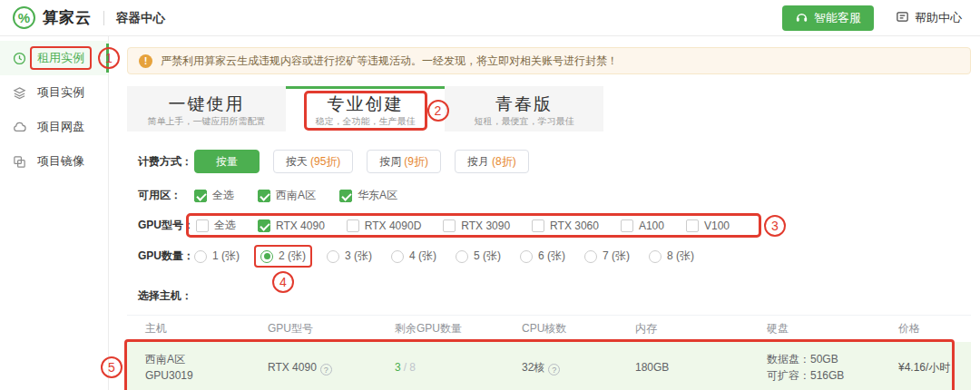  What do you see at coordinates (671, 256) in the screenshot?
I see `gpu-count-option-8: 8 (张)` at bounding box center [671, 256].